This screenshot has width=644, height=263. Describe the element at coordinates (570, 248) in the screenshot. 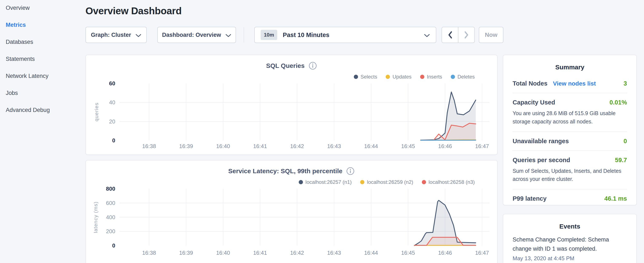

I see `event-item: Schema Change Completed: Schema change w…` at that location.